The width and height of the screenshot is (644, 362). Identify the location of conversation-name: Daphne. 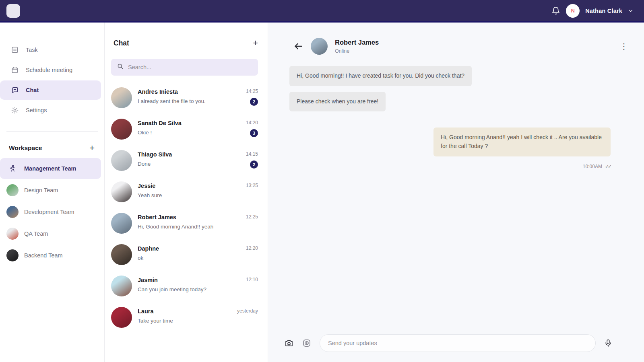
(189, 249).